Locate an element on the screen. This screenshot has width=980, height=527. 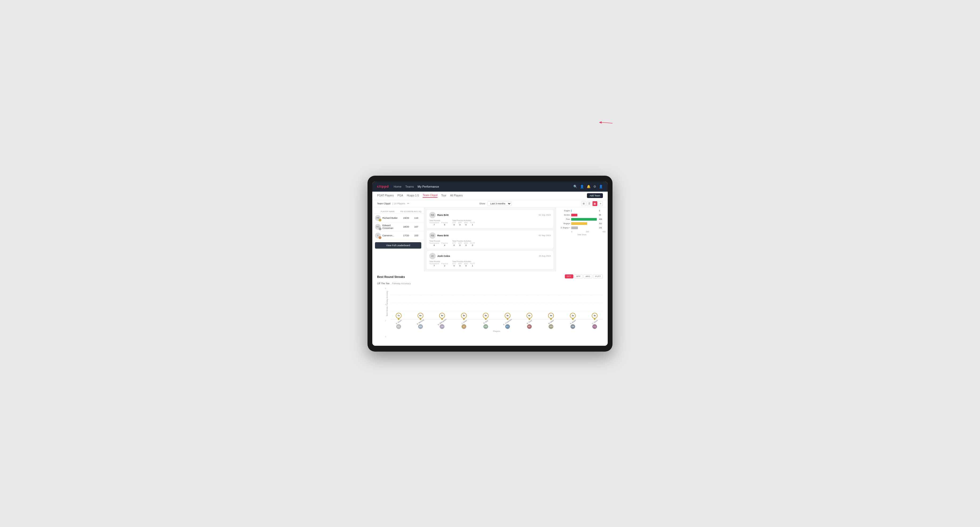
table-view-btn: ≡ is located at coordinates (600, 204).